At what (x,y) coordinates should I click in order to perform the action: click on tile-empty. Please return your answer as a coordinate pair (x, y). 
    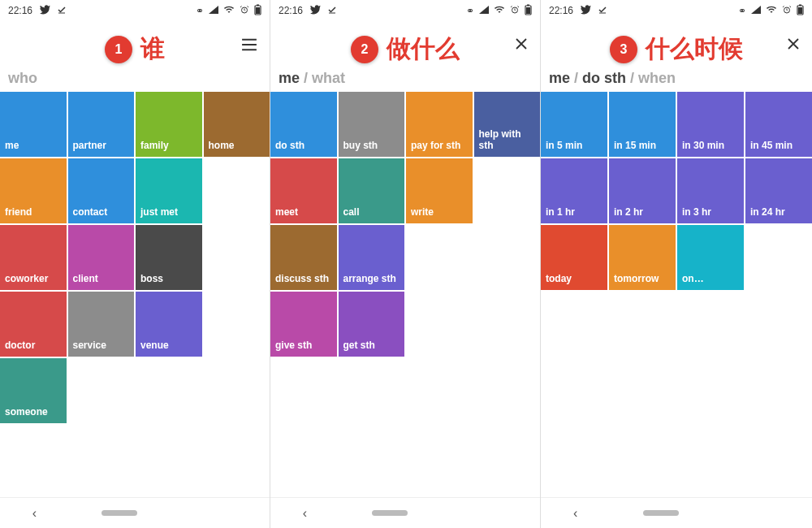
    Looking at the image, I should click on (508, 258).